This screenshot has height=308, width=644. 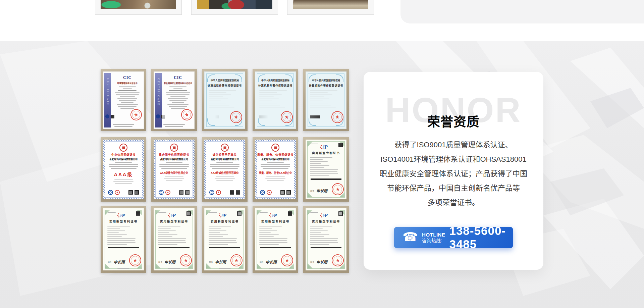 I want to click on description-line: 获得了ISO9001质量管理体系认证、, so click(x=453, y=145).